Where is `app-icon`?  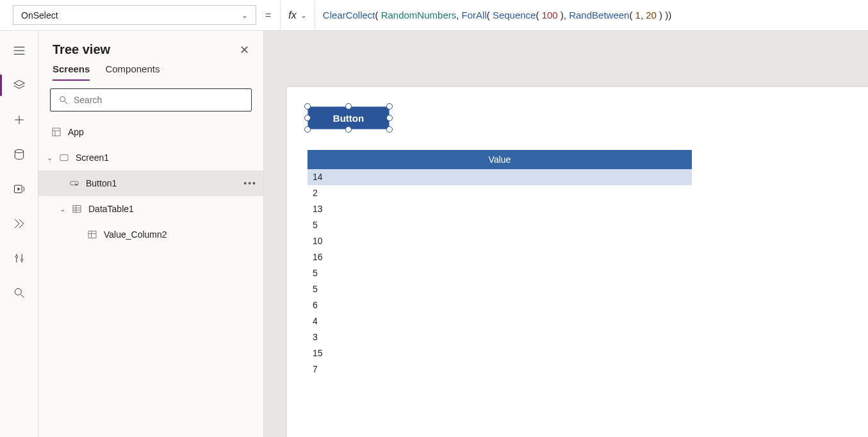 app-icon is located at coordinates (56, 132).